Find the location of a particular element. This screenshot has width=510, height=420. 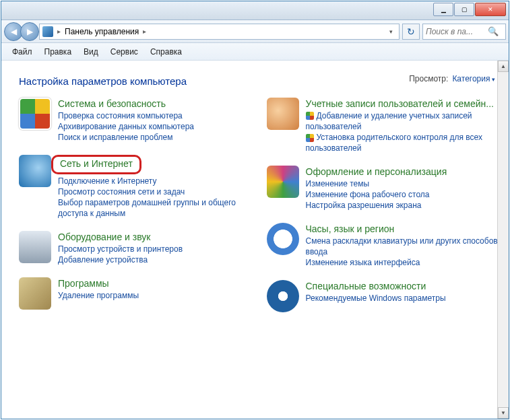

category-link: Добавление и удаление учетных записей по… is located at coordinates (402, 121).